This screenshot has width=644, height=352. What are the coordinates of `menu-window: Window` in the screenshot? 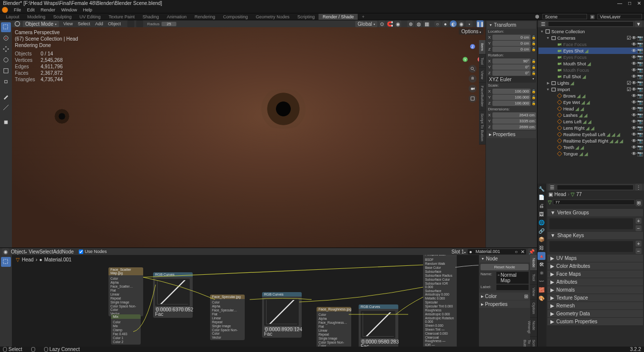 It's located at (69, 10).